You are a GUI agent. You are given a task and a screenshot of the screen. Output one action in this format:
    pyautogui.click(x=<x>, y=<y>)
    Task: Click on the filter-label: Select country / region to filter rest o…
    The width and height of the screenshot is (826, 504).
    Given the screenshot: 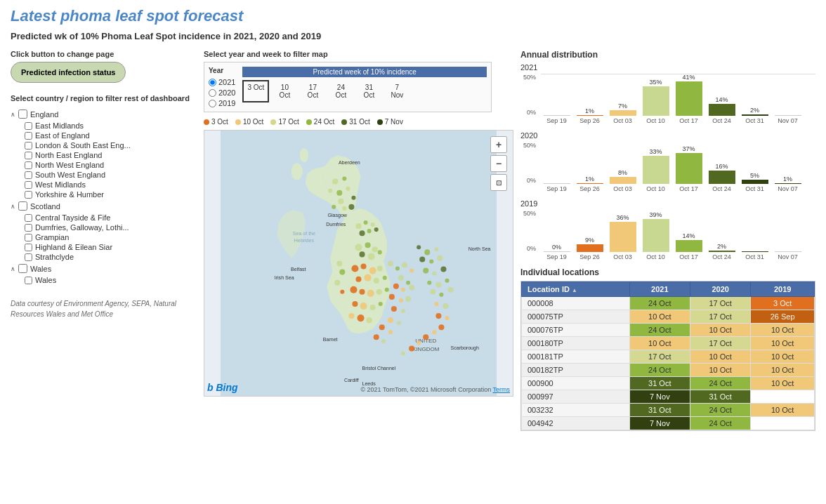 What is the action you would take?
    pyautogui.click(x=104, y=98)
    